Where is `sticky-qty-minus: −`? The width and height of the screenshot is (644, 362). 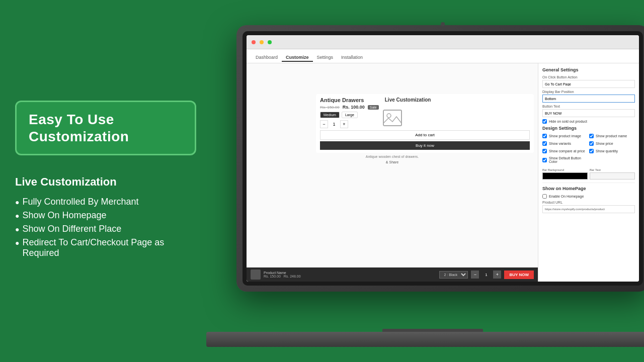 sticky-qty-minus: − is located at coordinates (475, 275).